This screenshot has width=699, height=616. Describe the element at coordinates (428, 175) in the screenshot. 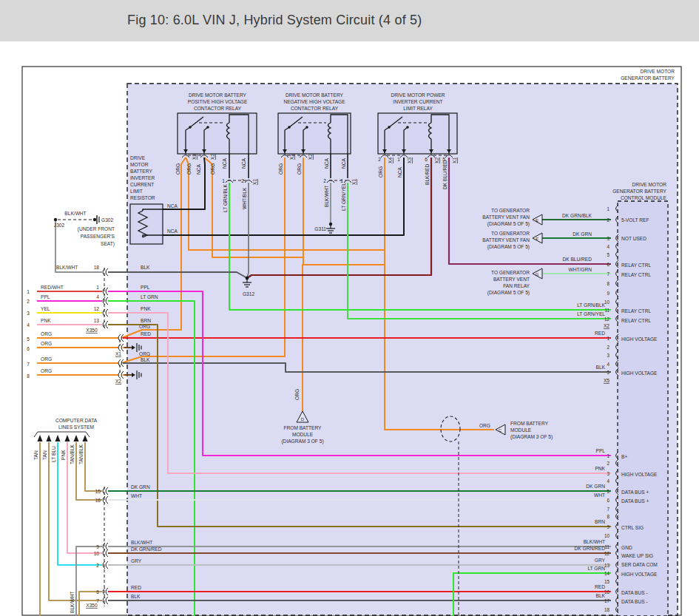

I see `label-blk-red: BLK/RED` at that location.